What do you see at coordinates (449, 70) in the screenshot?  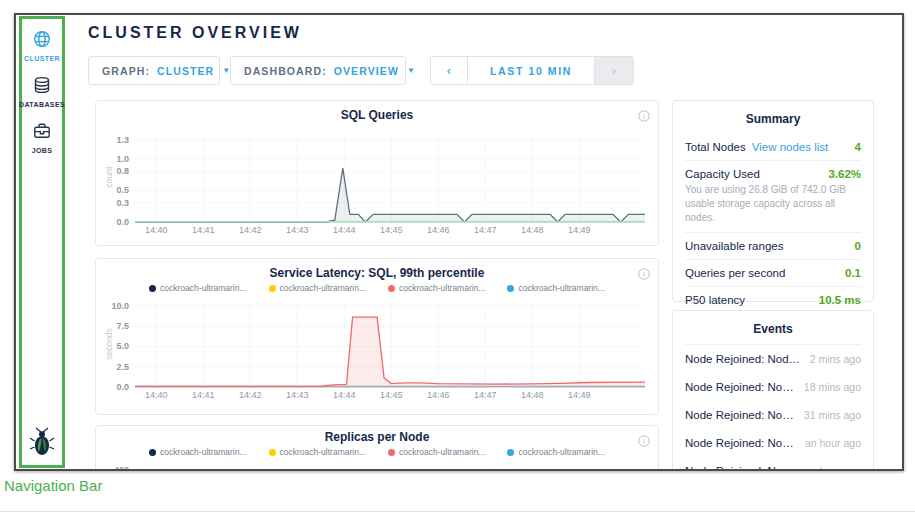 I see `time-range-prev-button: ‹` at bounding box center [449, 70].